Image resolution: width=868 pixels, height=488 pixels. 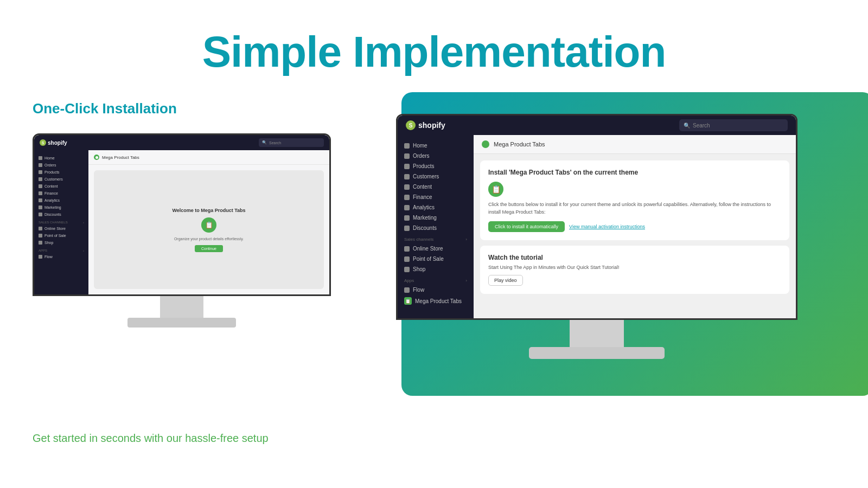 What do you see at coordinates (701, 126) in the screenshot?
I see `search-placeholder-right: Search` at bounding box center [701, 126].